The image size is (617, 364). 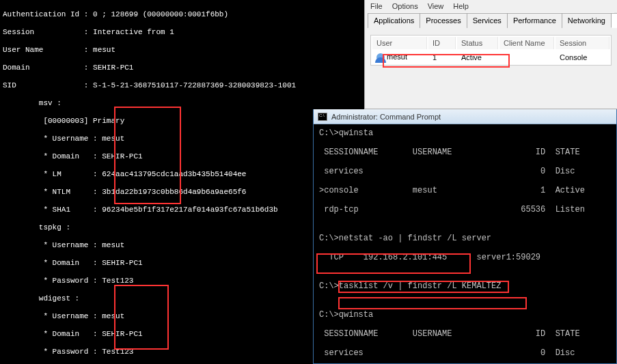 I want to click on menu-view: View, so click(x=436, y=6).